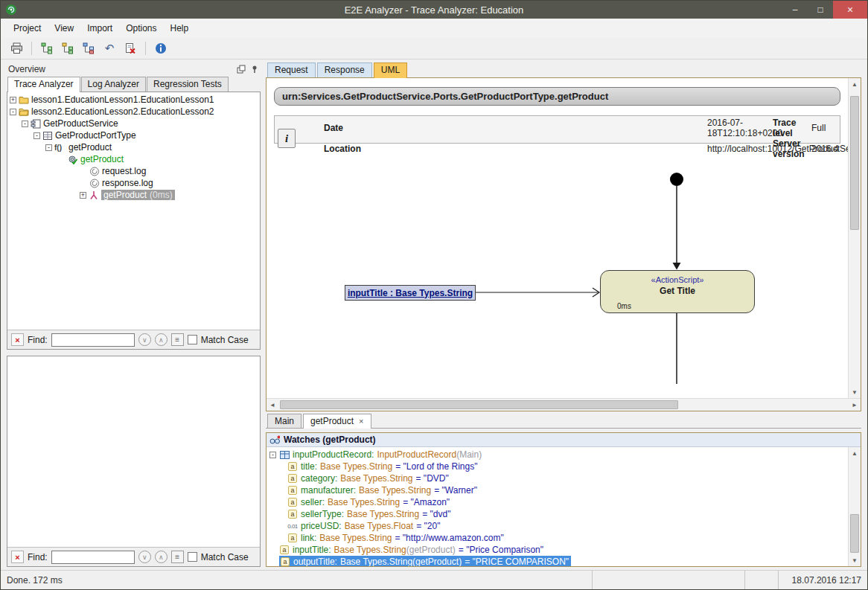 The width and height of the screenshot is (868, 590). I want to click on watch-name: inputTitle:, so click(312, 550).